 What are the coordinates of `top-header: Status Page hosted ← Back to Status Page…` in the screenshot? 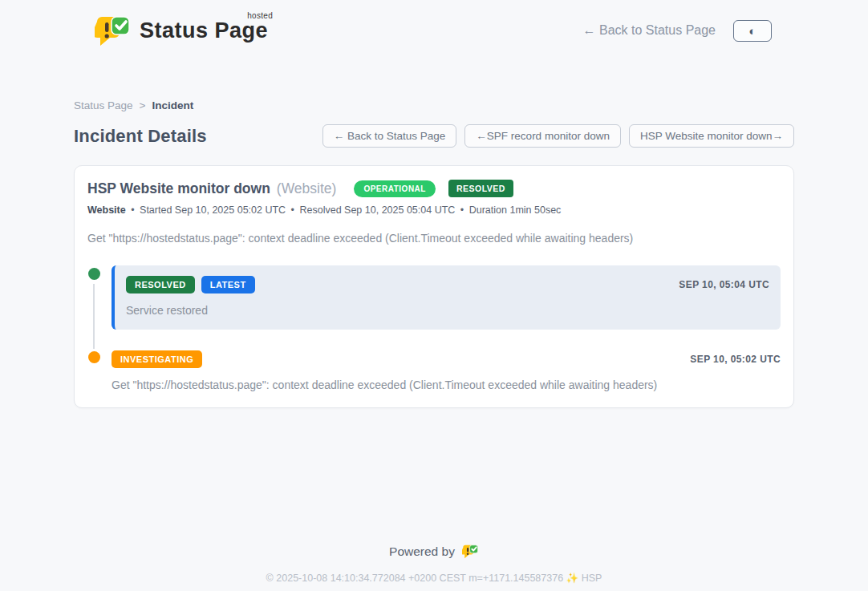 It's located at (434, 25).